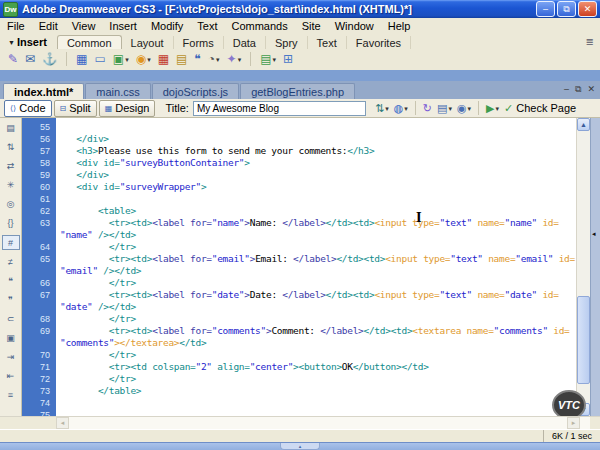 The image size is (600, 450). I want to click on recent-snippets-icon: ▣, so click(11, 338).